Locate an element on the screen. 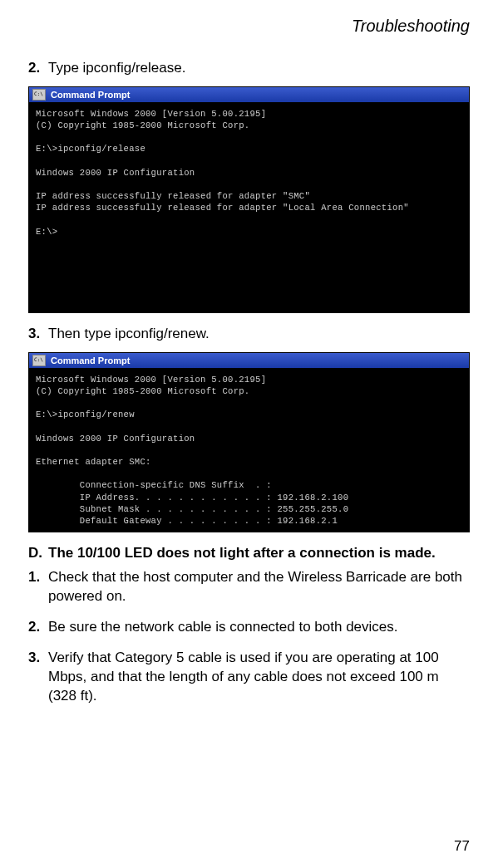 The image size is (498, 868). step-number: 1. is located at coordinates (38, 587).